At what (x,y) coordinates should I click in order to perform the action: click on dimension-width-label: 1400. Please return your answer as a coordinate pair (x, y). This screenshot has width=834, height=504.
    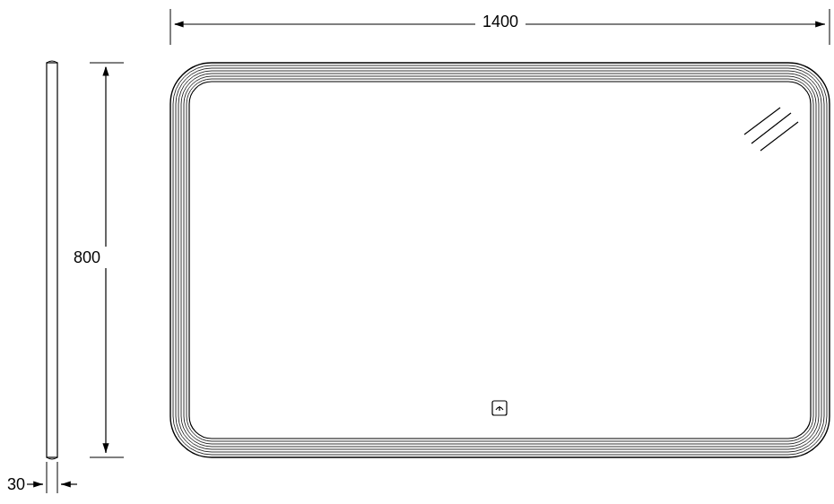
    Looking at the image, I should click on (500, 22).